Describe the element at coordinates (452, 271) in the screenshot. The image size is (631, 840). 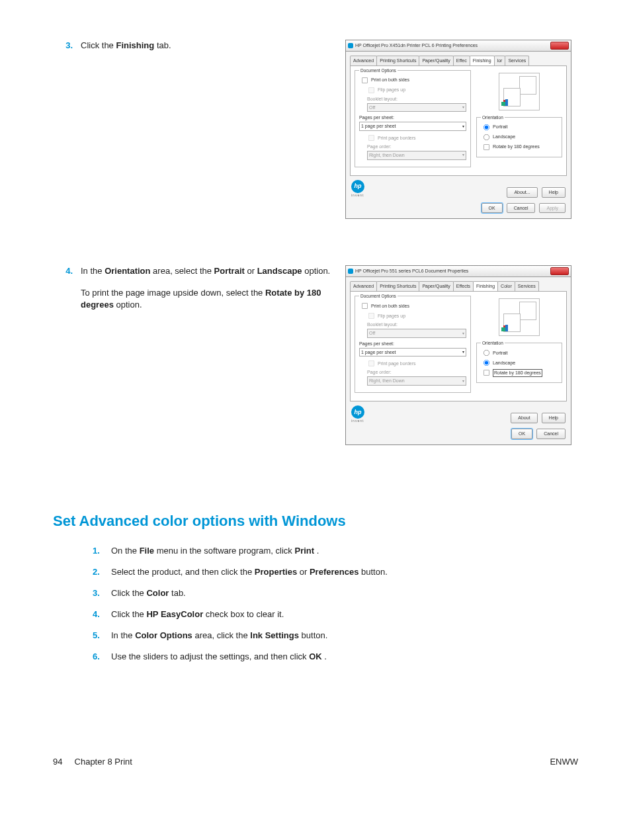
I see `window-title: HP Officejet Pro 551 series PCL6 Documen…` at that location.